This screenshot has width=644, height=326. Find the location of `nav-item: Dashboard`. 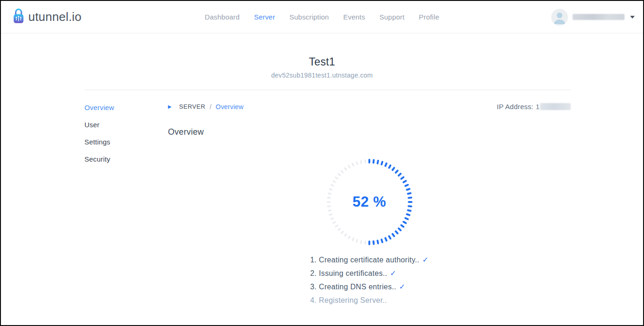

nav-item: Dashboard is located at coordinates (222, 17).